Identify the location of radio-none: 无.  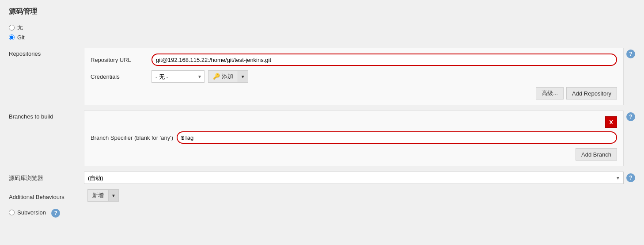
(322, 27).